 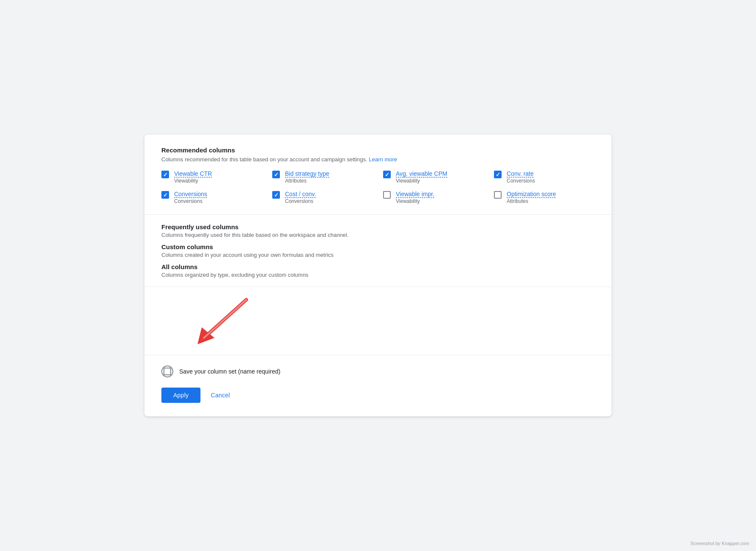 I want to click on custom-columns-title: Custom columns, so click(x=378, y=247).